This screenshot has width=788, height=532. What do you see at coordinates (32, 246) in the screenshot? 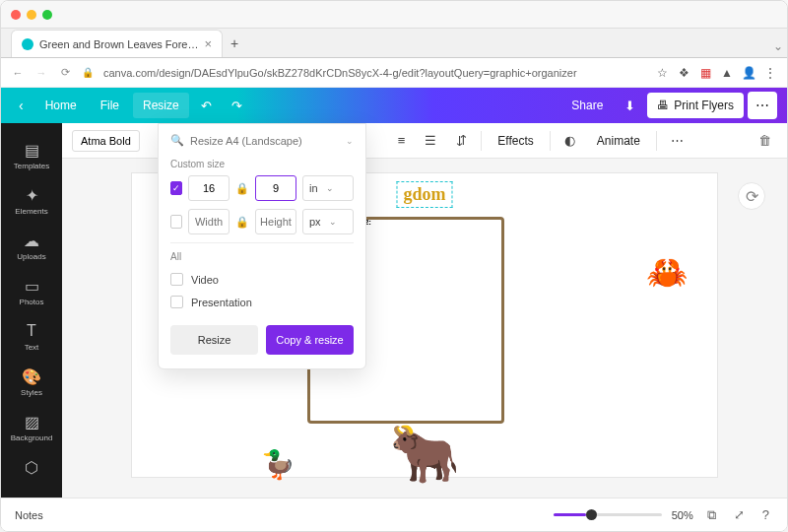
I see `sidebar-item-uploads: ☁Uploads` at bounding box center [32, 246].